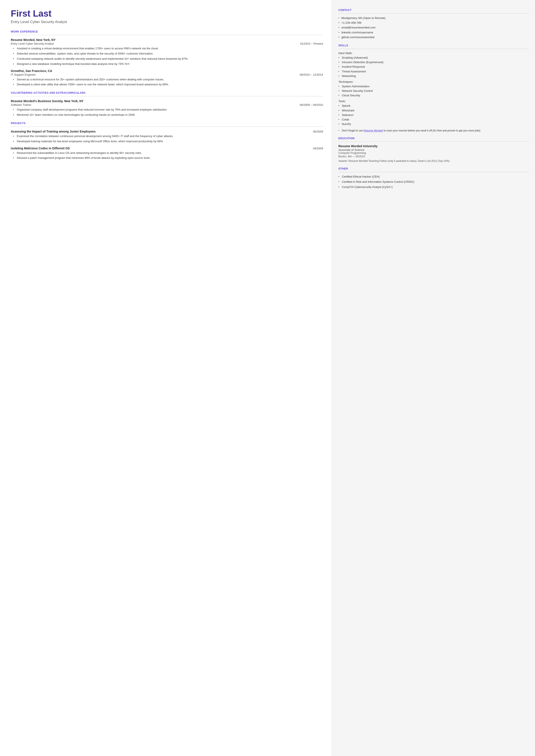 The image size is (535, 756). Describe the element at coordinates (168, 80) in the screenshot. I see `job-2-bullet-1: Served as a technical resource for 20+ s…` at that location.